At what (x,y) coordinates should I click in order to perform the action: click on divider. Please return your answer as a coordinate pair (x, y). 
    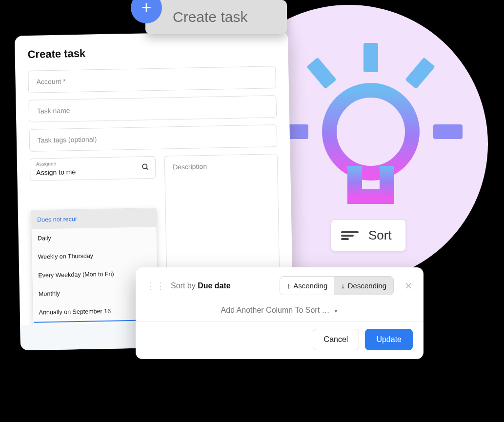
    Looking at the image, I should click on (280, 322).